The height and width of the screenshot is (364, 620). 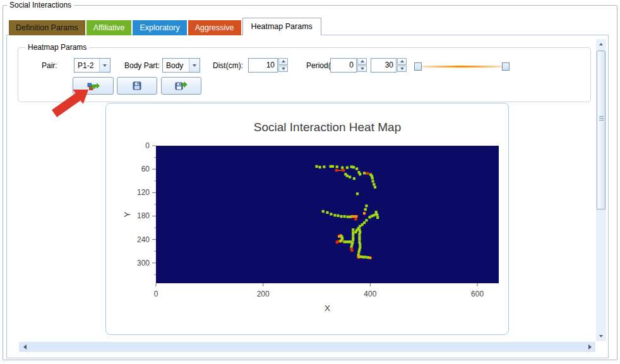 I want to click on period-from-down-button, so click(x=362, y=69).